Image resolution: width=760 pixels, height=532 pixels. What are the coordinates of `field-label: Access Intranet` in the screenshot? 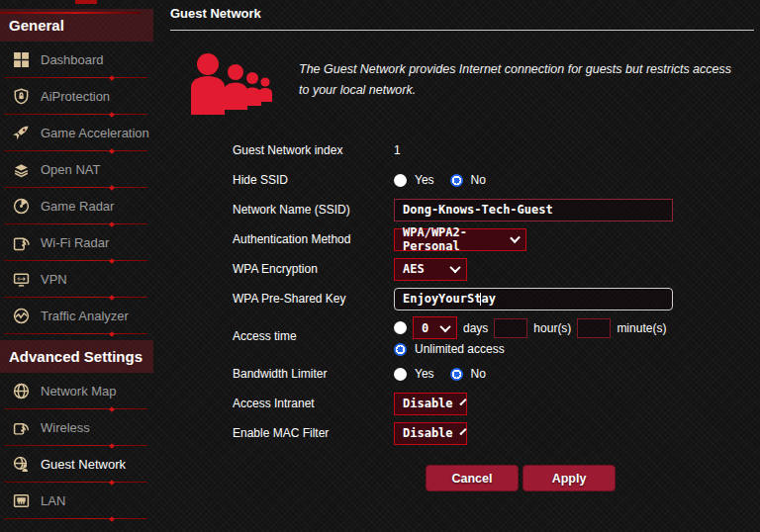 It's located at (313, 403).